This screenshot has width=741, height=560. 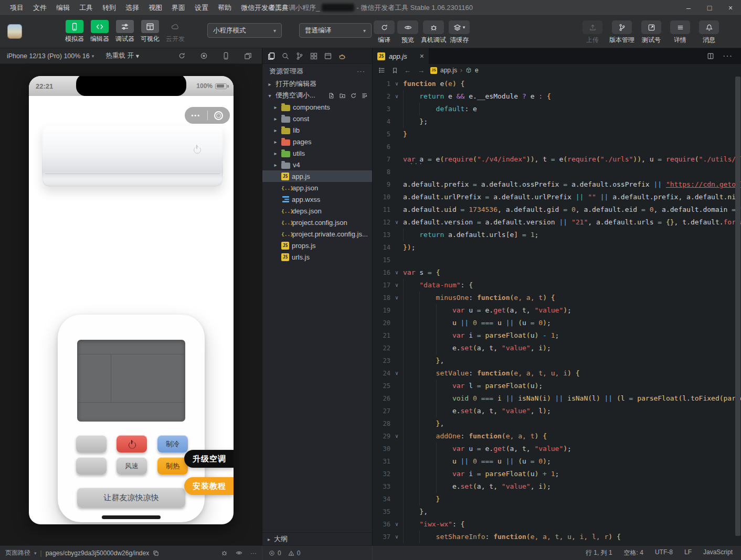 I want to click on explorer-more-button: ···, so click(x=361, y=71).